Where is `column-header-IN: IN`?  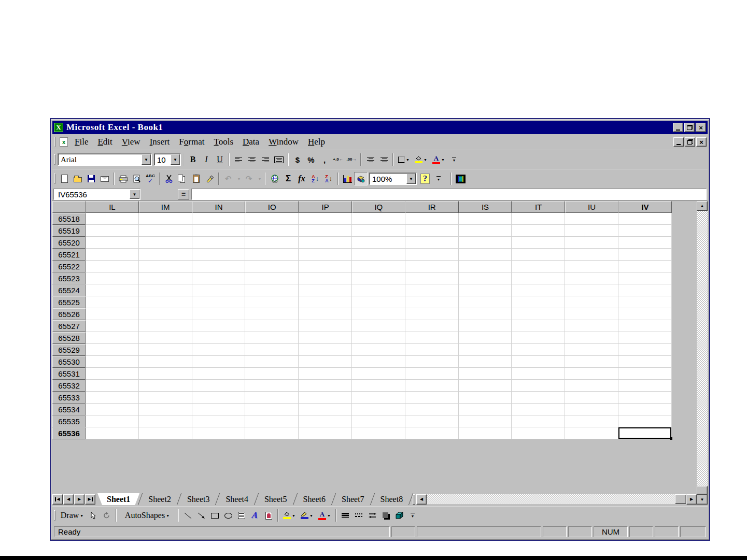
column-header-IN: IN is located at coordinates (219, 207).